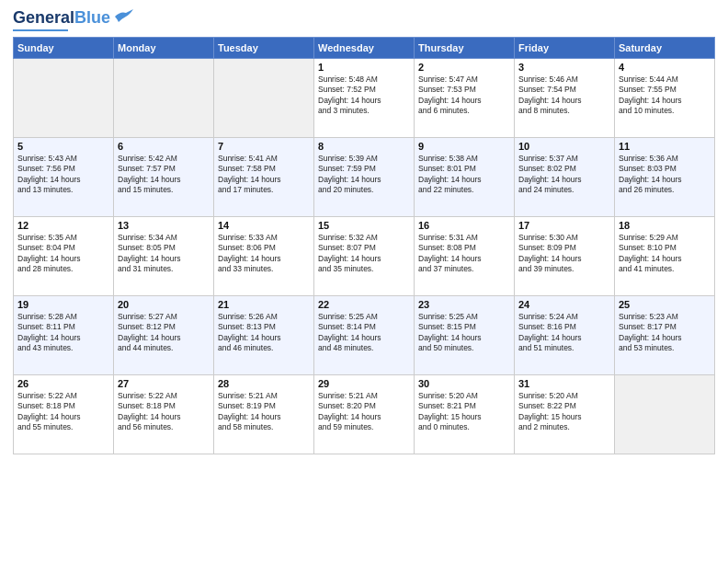 The image size is (728, 563). I want to click on calendar-cell: 15Sunrise: 5:32 AM Sunset: 8:07 PM Dayli…, so click(364, 256).